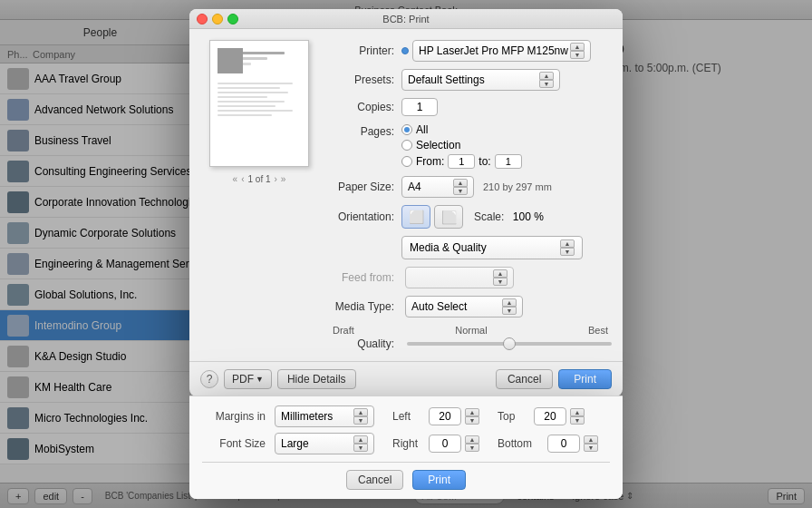 This screenshot has width=812, height=508. What do you see at coordinates (324, 444) in the screenshot?
I see `font-size-select: Large ▲ ▼` at bounding box center [324, 444].